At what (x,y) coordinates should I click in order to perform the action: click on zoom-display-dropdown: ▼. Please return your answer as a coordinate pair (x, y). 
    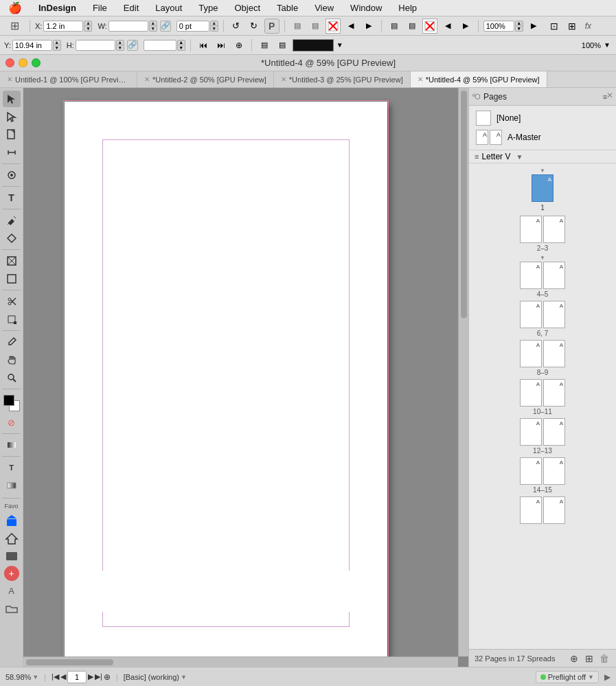
    Looking at the image, I should click on (607, 45).